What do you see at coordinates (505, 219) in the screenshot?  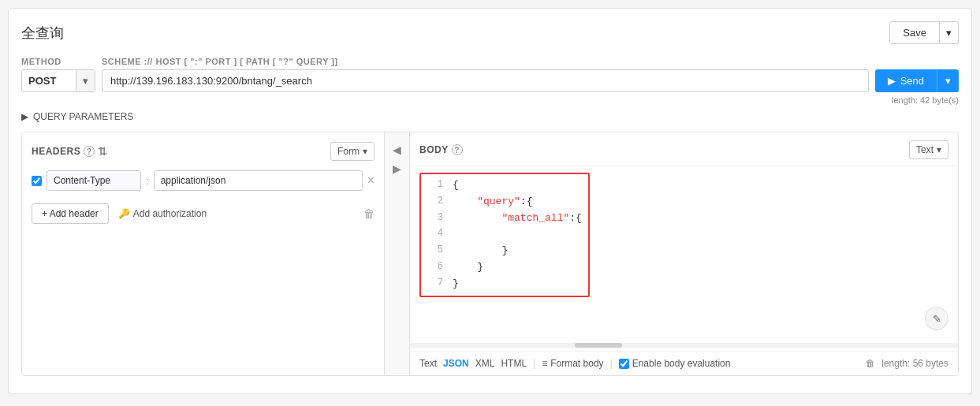 I see `code-line-3: 3 "match_all":{` at bounding box center [505, 219].